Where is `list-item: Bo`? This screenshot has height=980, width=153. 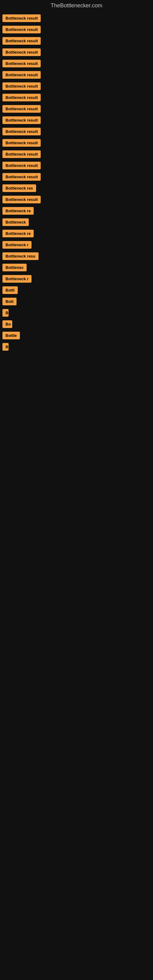
list-item: Bo is located at coordinates (76, 324).